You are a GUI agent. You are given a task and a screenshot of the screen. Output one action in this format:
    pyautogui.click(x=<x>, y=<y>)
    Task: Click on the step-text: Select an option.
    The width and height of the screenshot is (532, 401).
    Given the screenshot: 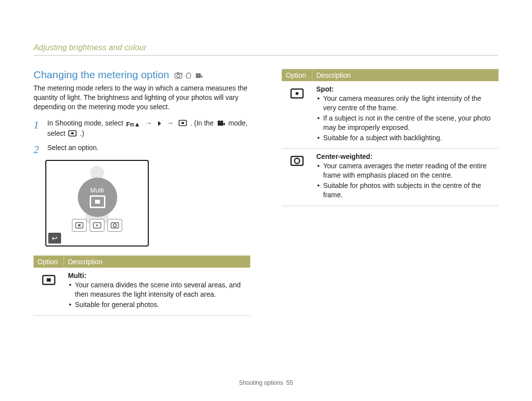 What is the action you would take?
    pyautogui.click(x=73, y=149)
    